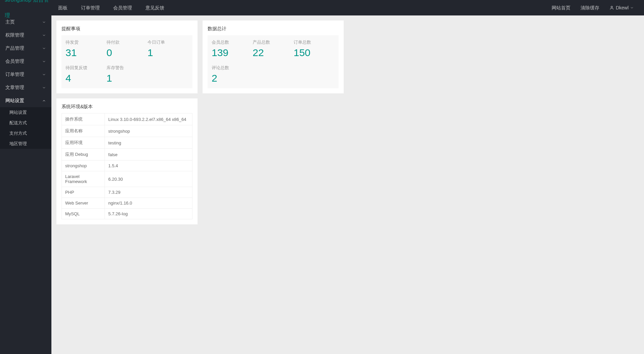  I want to click on sidebar-submenu-site-settings: 网站设置 配送方式 支付方式 地区管理, so click(26, 128).